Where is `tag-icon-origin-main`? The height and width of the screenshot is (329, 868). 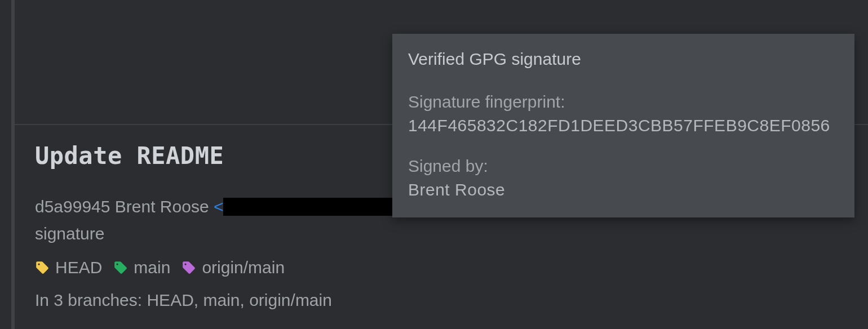
tag-icon-origin-main is located at coordinates (189, 268).